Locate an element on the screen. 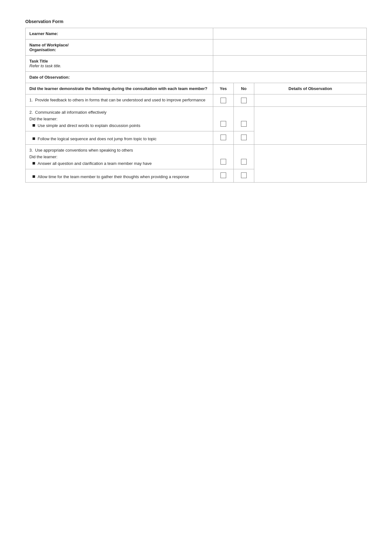 The height and width of the screenshot is (554, 392). section-1-no-checkbox is located at coordinates (244, 100).